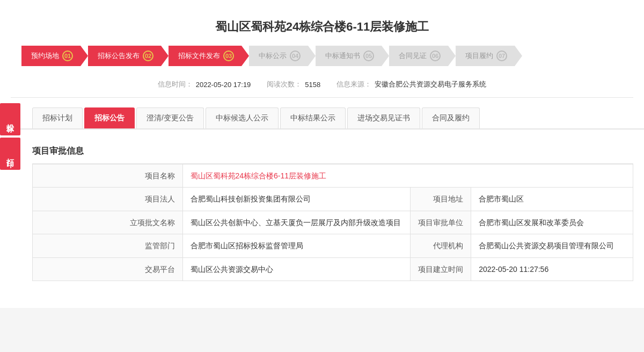 This screenshot has height=352, width=644. I want to click on table-row-2: 立项批文名称蜀山区公共创新中心、立基天厦负一层展厅及内部升级改造项目项目审批单位…, so click(333, 222).